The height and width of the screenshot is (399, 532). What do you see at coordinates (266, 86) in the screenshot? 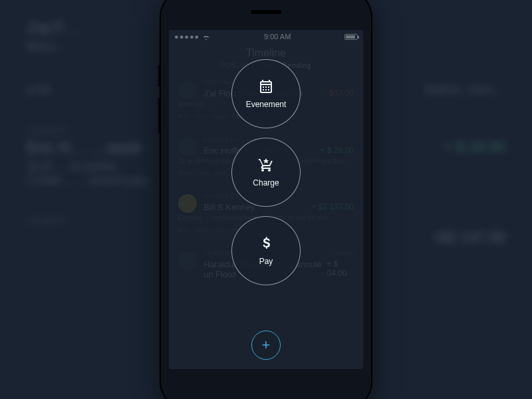
I see `calendar-icon` at bounding box center [266, 86].